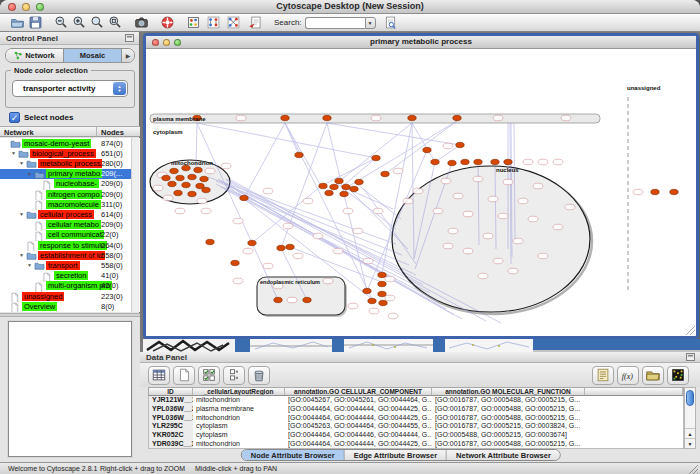  What do you see at coordinates (358, 392) in the screenshot?
I see `column-header: annotation.GO CELLULAR_COMPONENT` at bounding box center [358, 392].